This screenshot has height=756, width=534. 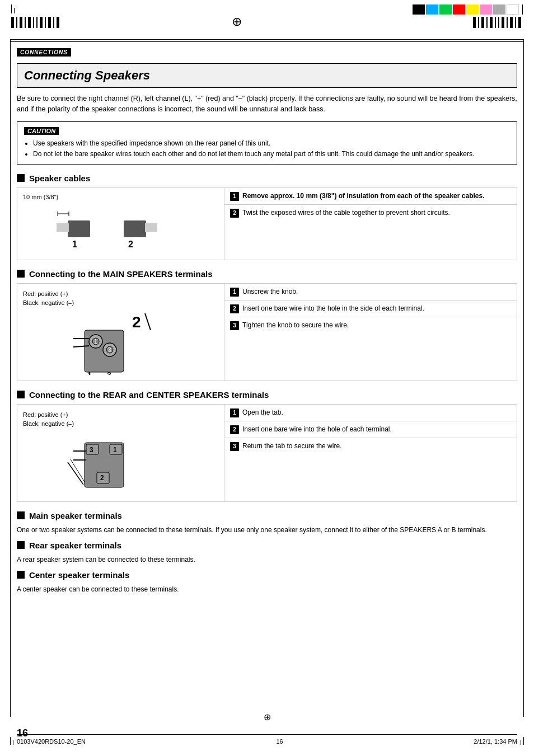 I want to click on rear-center-heading: Connecting to the REAR and CENTER SPEAKE…, so click(x=267, y=395).